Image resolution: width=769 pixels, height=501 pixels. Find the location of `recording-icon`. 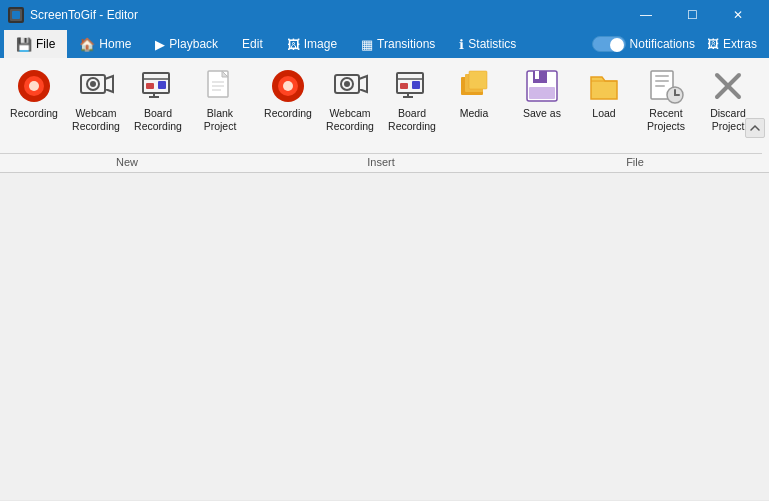

recording-icon is located at coordinates (34, 86).